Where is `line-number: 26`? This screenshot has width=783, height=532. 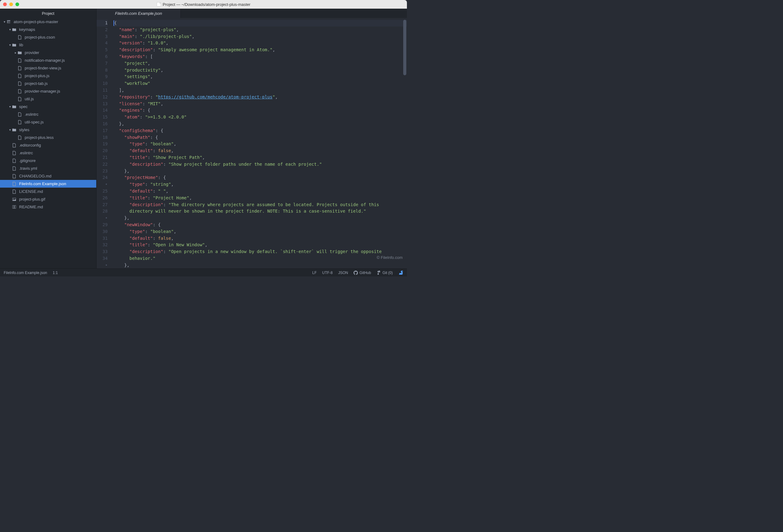
line-number: 26 is located at coordinates (102, 198).